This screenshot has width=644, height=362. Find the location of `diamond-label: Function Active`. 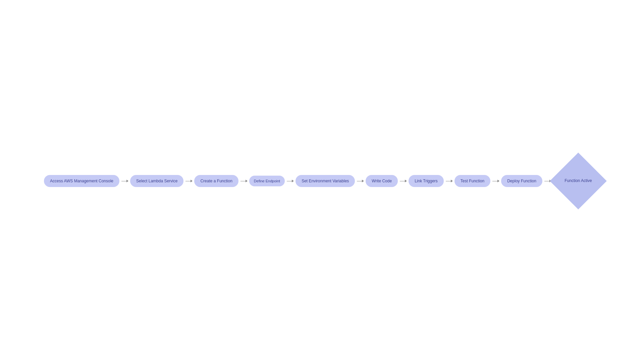

diamond-label: Function Active is located at coordinates (578, 181).